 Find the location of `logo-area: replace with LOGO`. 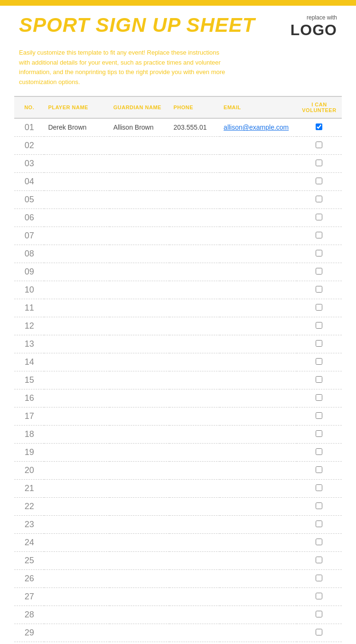

logo-area: replace with LOGO is located at coordinates (314, 27).